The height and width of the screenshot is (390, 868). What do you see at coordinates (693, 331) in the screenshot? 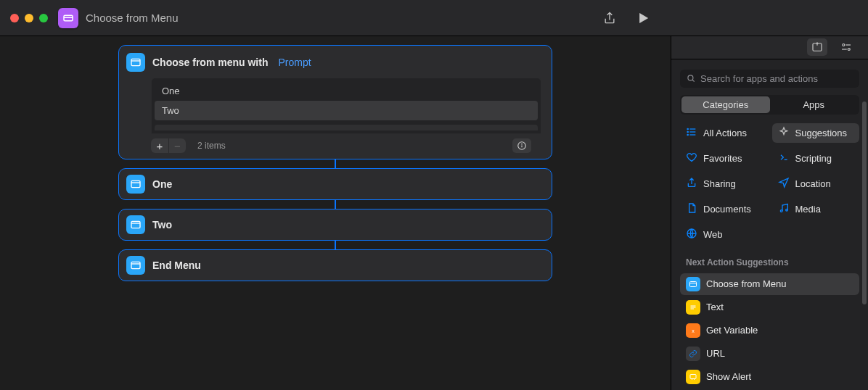
I see `suggestion-icon: x` at bounding box center [693, 331].